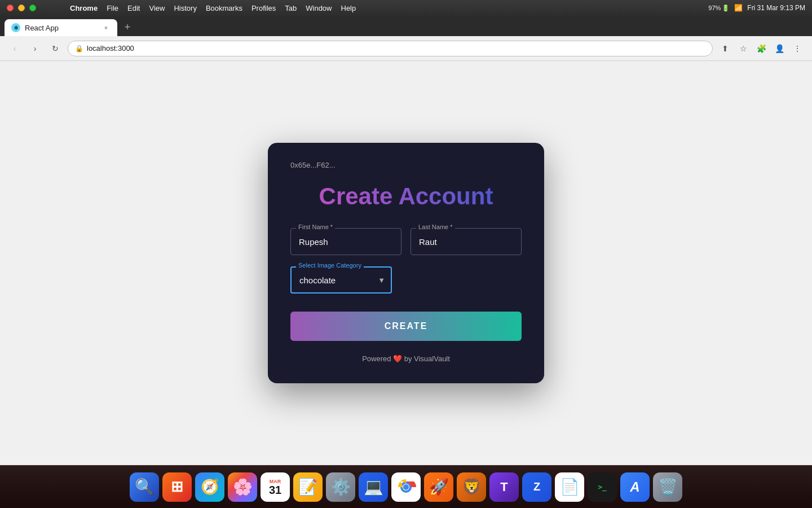 Image resolution: width=812 pixels, height=508 pixels. Describe the element at coordinates (330, 265) in the screenshot. I see `select-image-category-label: Select Image Category` at that location.